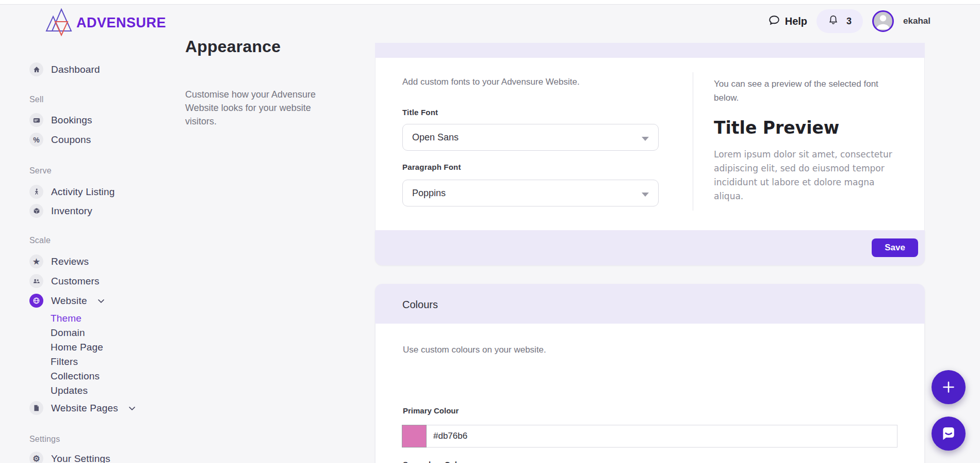 This screenshot has height=463, width=980. What do you see at coordinates (36, 457) in the screenshot?
I see `gear-icon: ⚙` at bounding box center [36, 457].